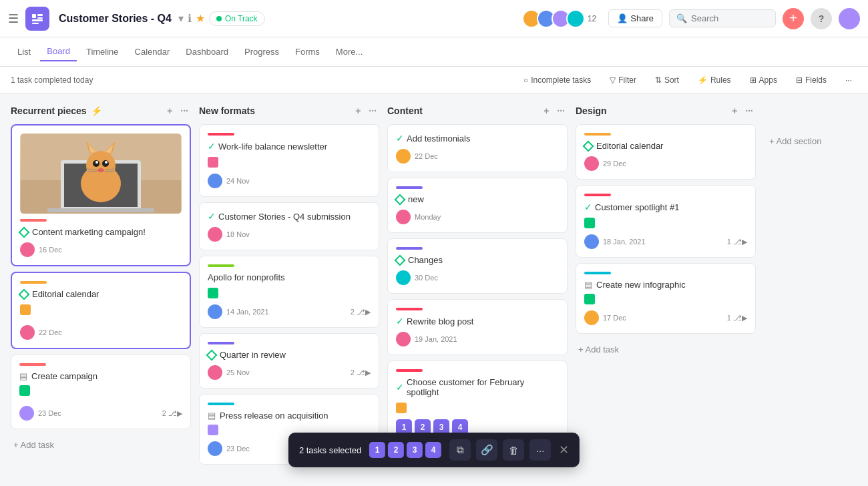 The image size is (868, 486). Describe the element at coordinates (614, 164) in the screenshot. I see `card-date: 29 Dec` at that location.